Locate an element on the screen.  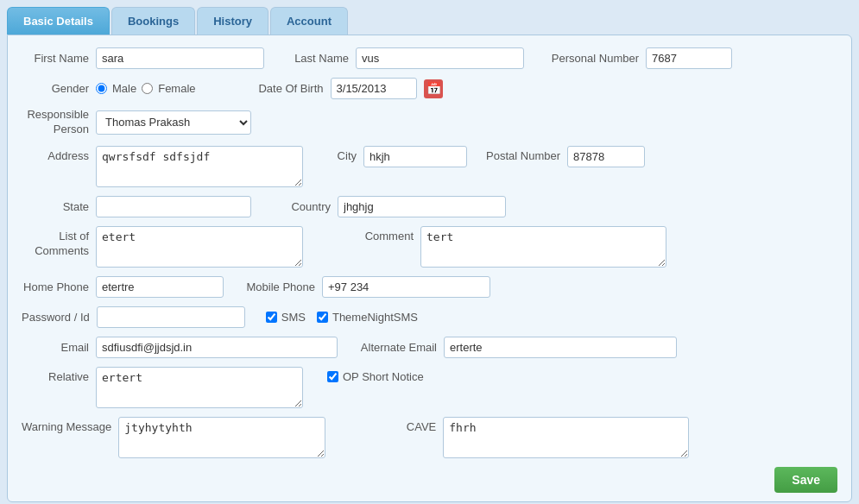
save-button: Save is located at coordinates (806, 480).